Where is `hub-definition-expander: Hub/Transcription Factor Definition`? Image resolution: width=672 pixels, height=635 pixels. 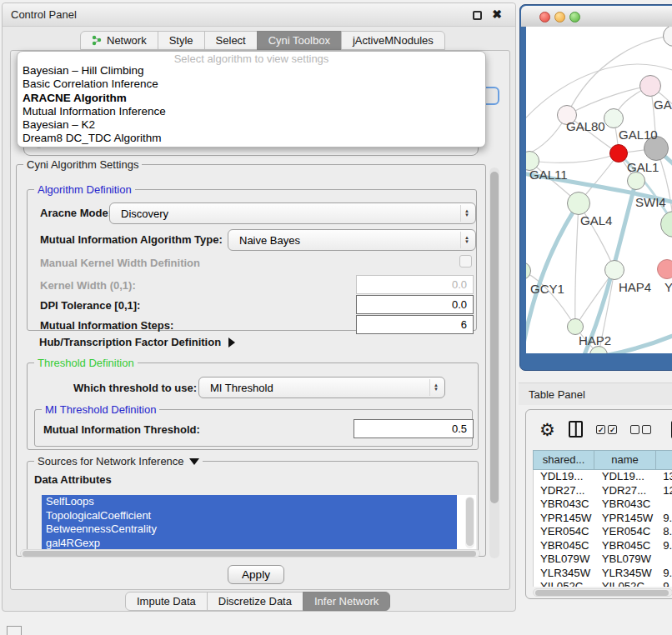 hub-definition-expander: Hub/Transcription Factor Definition is located at coordinates (137, 342).